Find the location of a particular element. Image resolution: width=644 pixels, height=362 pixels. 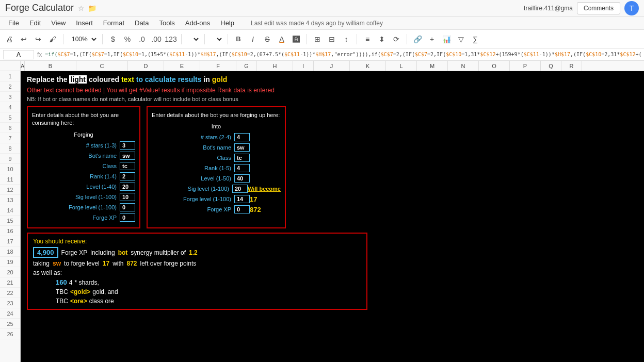

account-icon: T is located at coordinates (632, 8).